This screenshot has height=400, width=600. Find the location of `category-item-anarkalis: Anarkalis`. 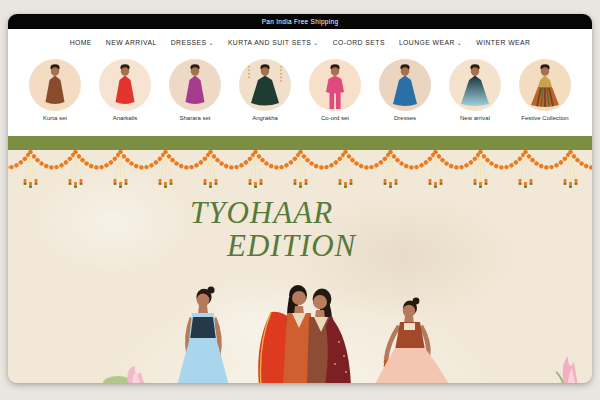

category-item-anarkalis: Anarkalis is located at coordinates (125, 90).